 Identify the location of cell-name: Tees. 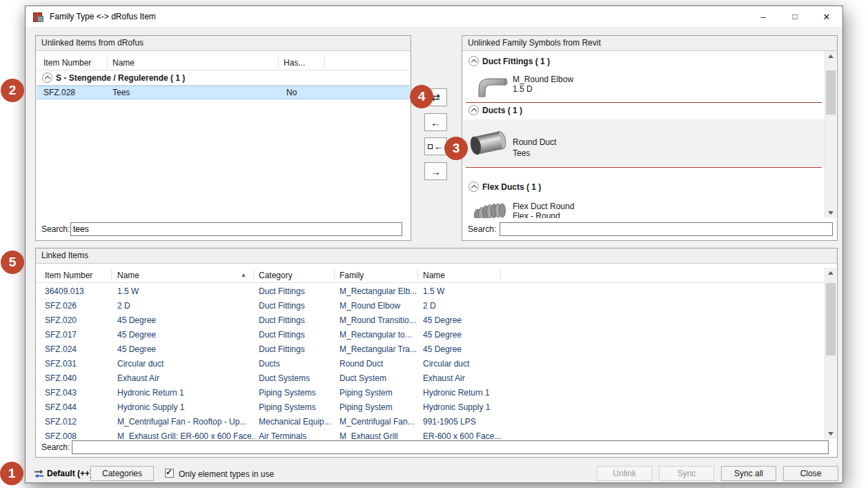
(121, 92).